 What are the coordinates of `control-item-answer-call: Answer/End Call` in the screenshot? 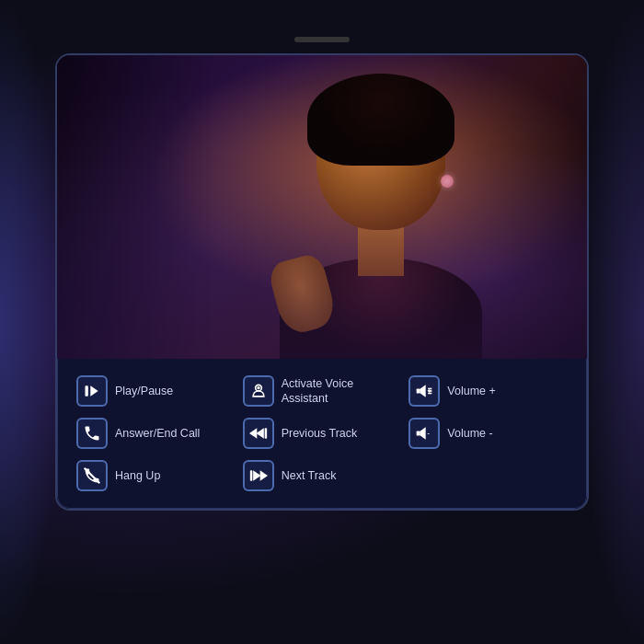 It's located at (156, 433).